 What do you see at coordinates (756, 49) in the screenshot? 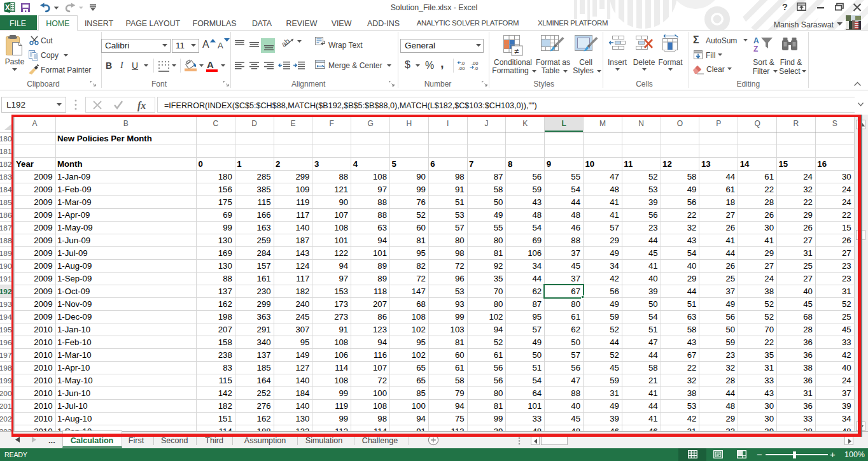
I see `svg-text: Z` at bounding box center [756, 49].